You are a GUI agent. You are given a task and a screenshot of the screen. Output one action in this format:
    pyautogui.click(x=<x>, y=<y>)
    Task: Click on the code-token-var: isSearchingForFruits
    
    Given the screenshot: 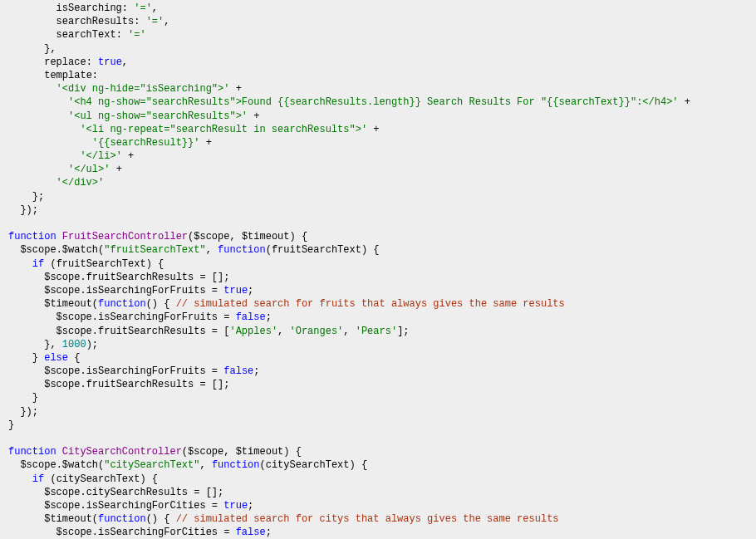 What is the action you would take?
    pyautogui.click(x=146, y=371)
    